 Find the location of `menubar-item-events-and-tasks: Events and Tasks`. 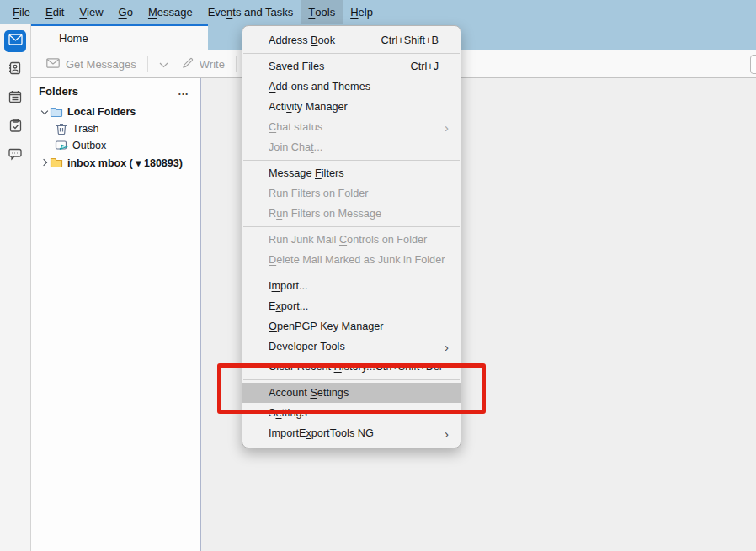

menubar-item-events-and-tasks: Events and Tasks is located at coordinates (251, 12).